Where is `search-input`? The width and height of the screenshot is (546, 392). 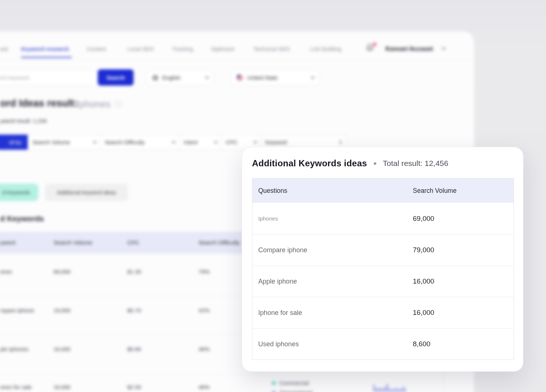 search-input is located at coordinates (49, 77).